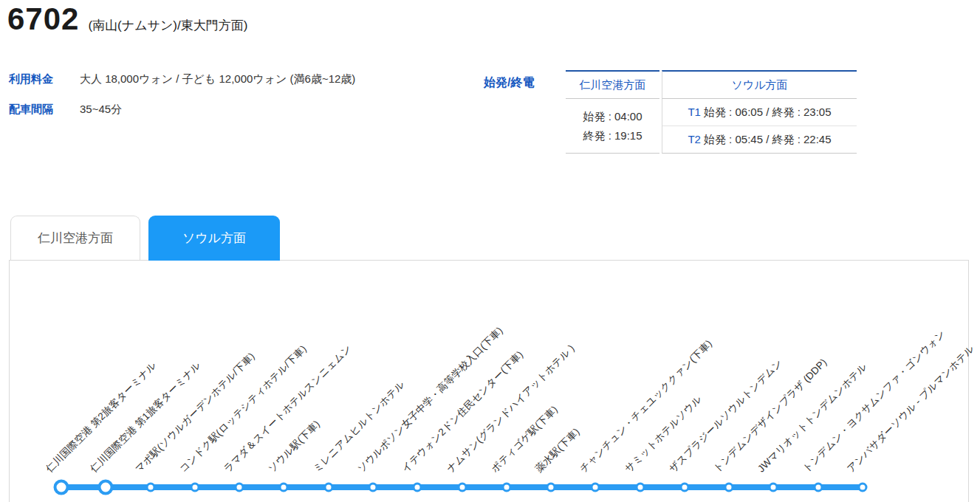  What do you see at coordinates (217, 80) in the screenshot?
I see `fare-value: 大人 18,000ウォン / 子ども 12,000ウォン (満6歳~12歳)` at bounding box center [217, 80].